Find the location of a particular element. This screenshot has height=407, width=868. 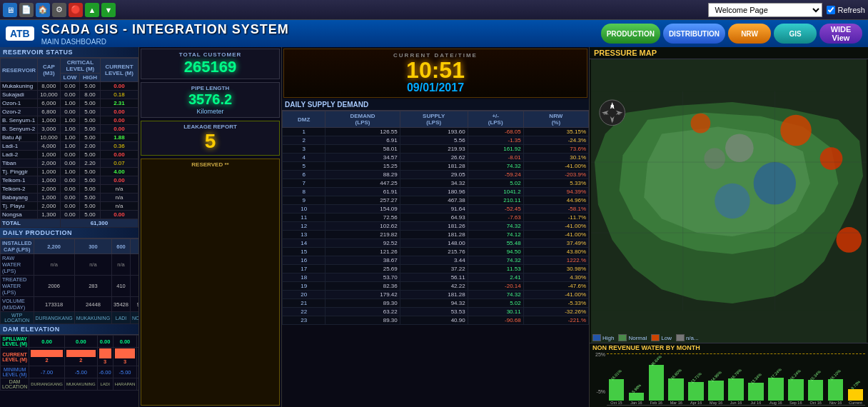

sd-diff: -8.01 is located at coordinates (495, 158).